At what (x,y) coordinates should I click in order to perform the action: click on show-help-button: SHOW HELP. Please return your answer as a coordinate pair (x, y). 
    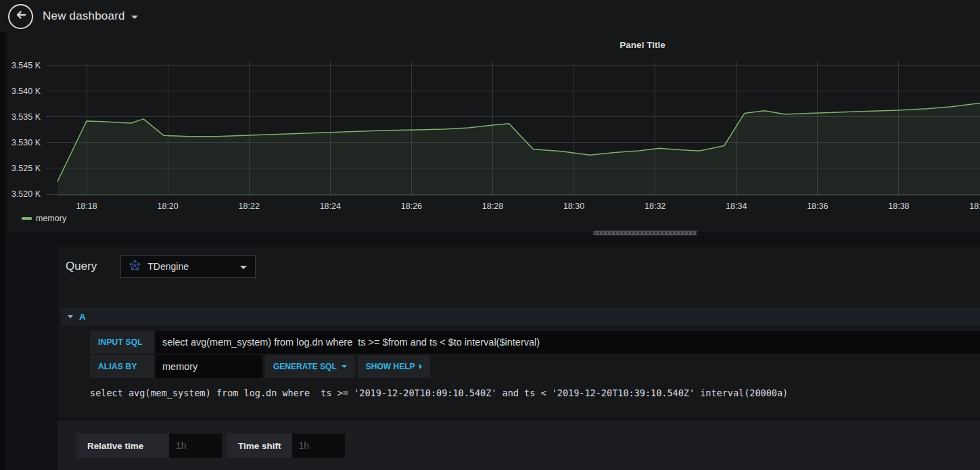
    Looking at the image, I should click on (394, 367).